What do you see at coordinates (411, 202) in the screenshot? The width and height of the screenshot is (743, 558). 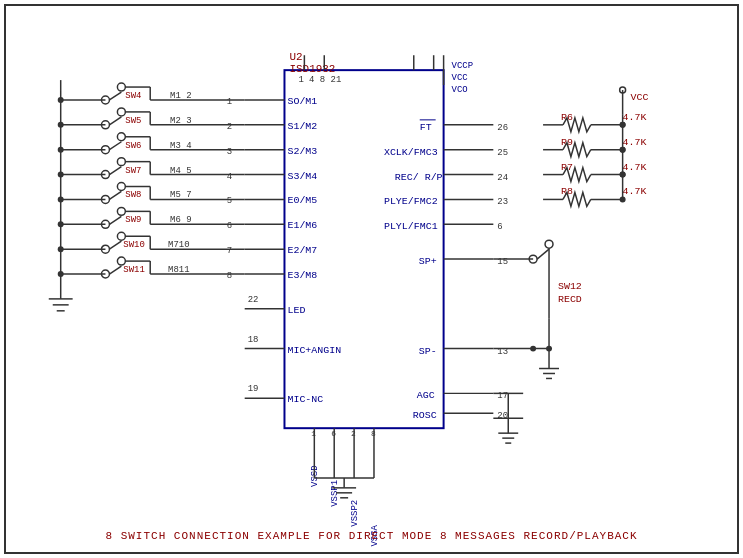 I see `svg-text: PLYE/FMC2` at bounding box center [411, 202].